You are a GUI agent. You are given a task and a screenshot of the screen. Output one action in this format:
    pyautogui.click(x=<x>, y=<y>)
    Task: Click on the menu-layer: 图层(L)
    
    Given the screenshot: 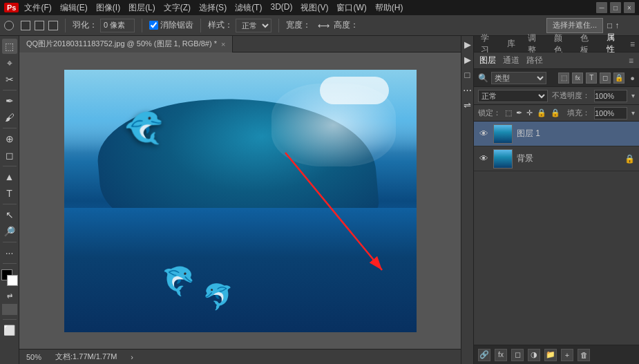 What is the action you would take?
    pyautogui.click(x=142, y=8)
    